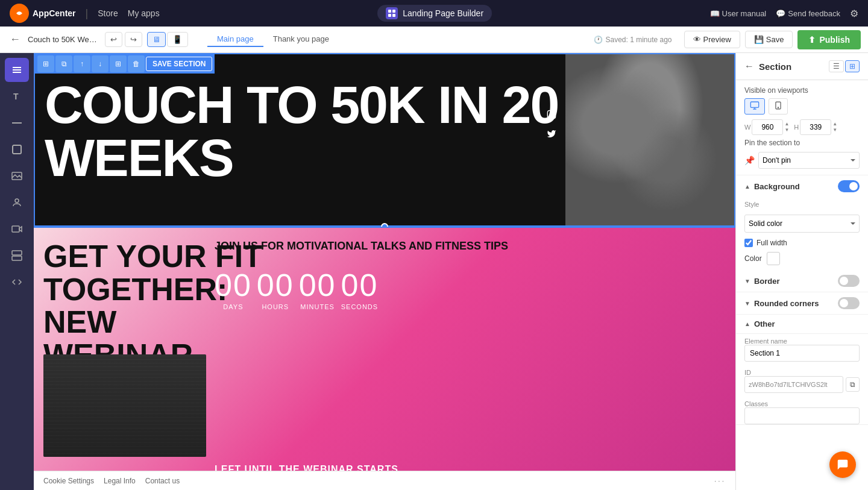  Describe the element at coordinates (802, 353) in the screenshot. I see `element-name-input` at that location.